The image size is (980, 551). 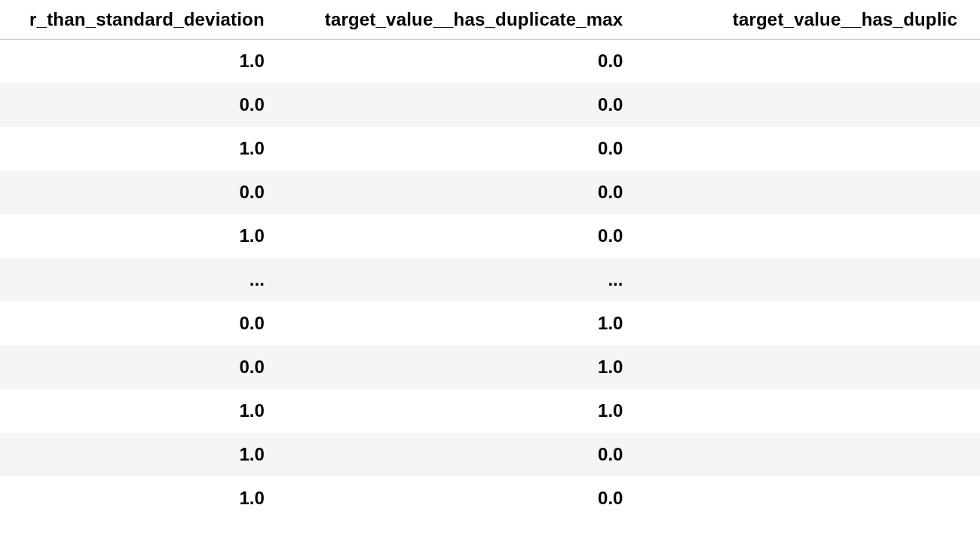 I want to click on table-header-row: r_than_standard_deviation target_value__…, so click(x=490, y=20).